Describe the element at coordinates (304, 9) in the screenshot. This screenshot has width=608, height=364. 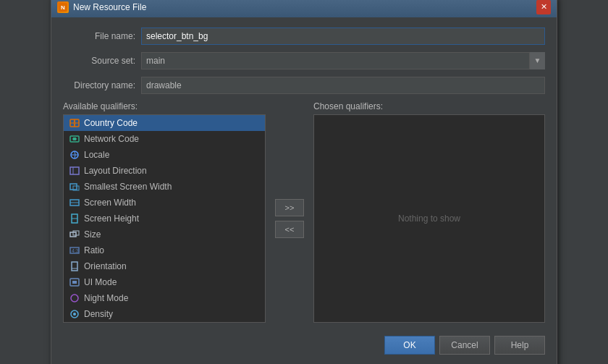
I see `title-bar: N New Resource File ✕` at that location.